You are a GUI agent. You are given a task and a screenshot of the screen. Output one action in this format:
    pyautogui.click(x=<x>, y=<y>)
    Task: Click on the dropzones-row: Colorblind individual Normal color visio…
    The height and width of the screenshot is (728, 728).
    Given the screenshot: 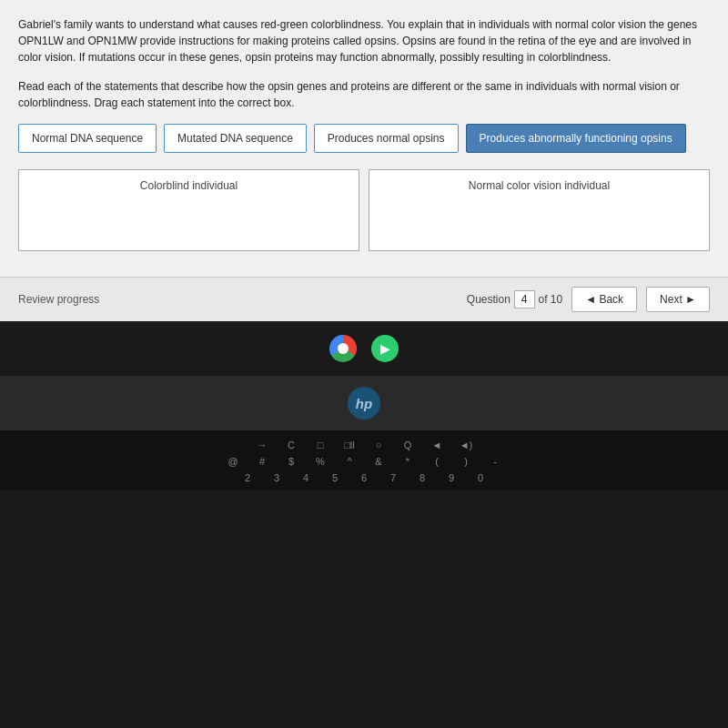 What is the action you would take?
    pyautogui.click(x=364, y=210)
    